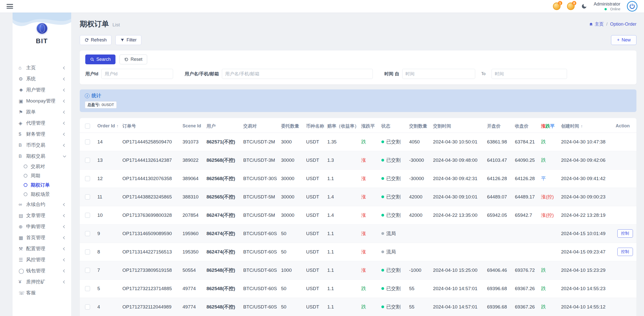 This screenshot has height=316, width=644. What do you see at coordinates (586, 252) in the screenshot?
I see `cell-created: 2024-04-15 09:23:47` at bounding box center [586, 252].